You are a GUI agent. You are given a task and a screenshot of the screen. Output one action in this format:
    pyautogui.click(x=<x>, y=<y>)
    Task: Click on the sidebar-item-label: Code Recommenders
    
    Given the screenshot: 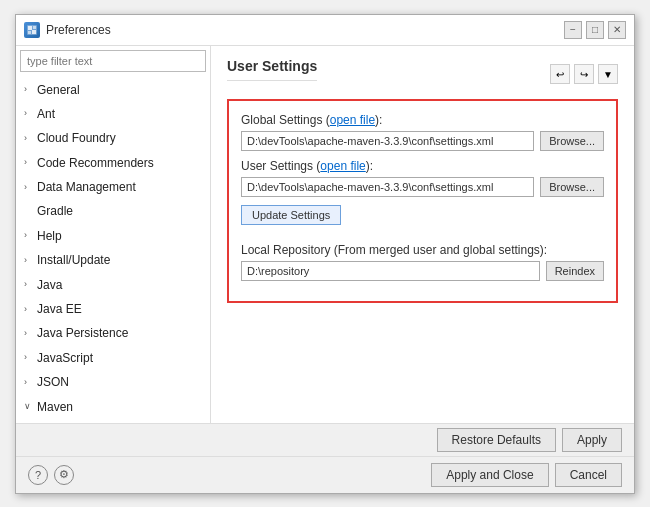 What is the action you would take?
    pyautogui.click(x=96, y=163)
    